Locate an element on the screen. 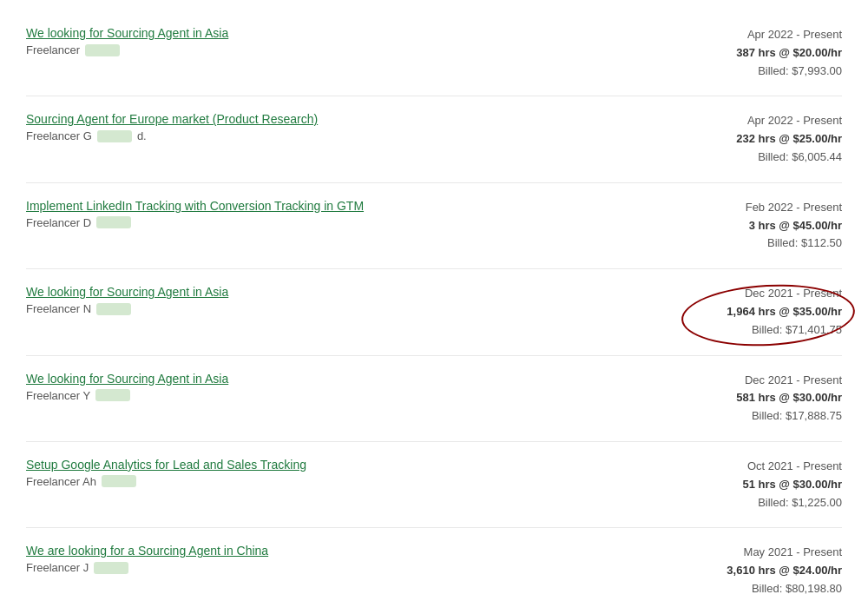 The width and height of the screenshot is (868, 601). job-right-2: Apr 2022 - Present232 hrs @ $25.00/hrBil… is located at coordinates (764, 139).